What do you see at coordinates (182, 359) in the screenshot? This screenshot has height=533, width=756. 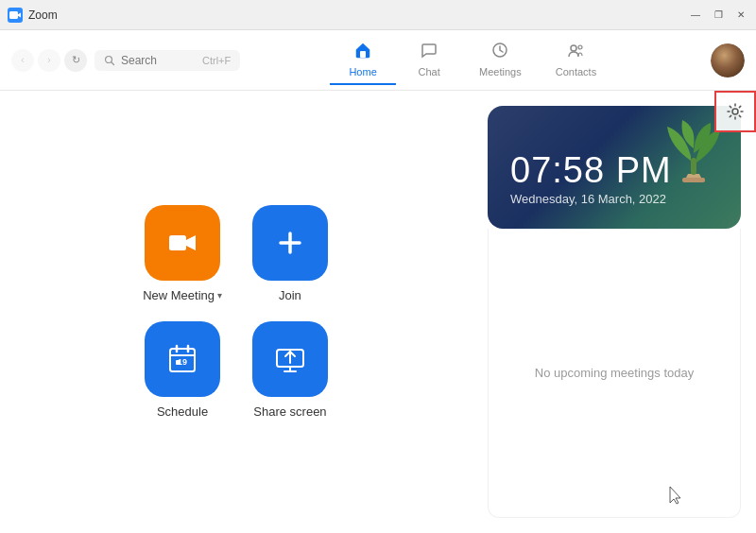 I see `schedule-button: 19` at bounding box center [182, 359].